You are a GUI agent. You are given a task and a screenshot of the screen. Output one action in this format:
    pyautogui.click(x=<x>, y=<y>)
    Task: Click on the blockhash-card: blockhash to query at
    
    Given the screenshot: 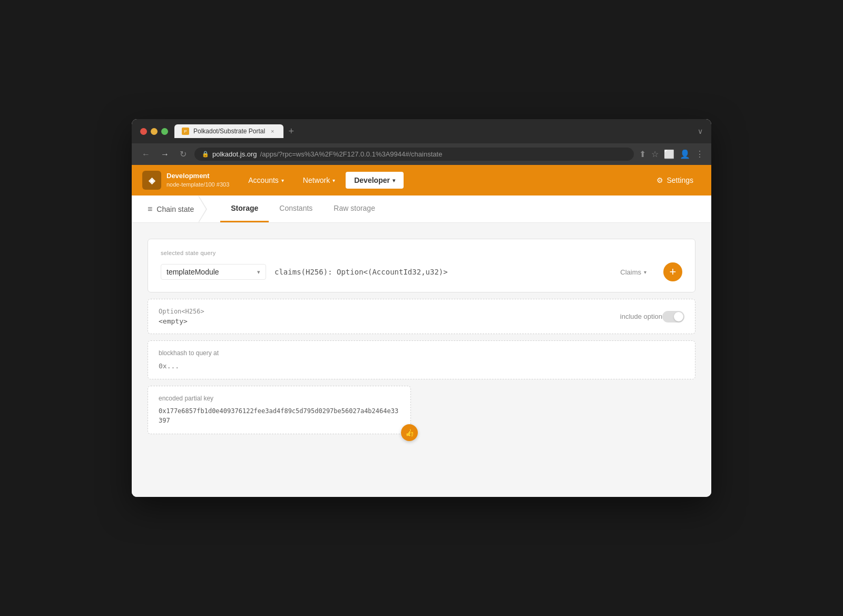 What is the action you would take?
    pyautogui.click(x=422, y=360)
    